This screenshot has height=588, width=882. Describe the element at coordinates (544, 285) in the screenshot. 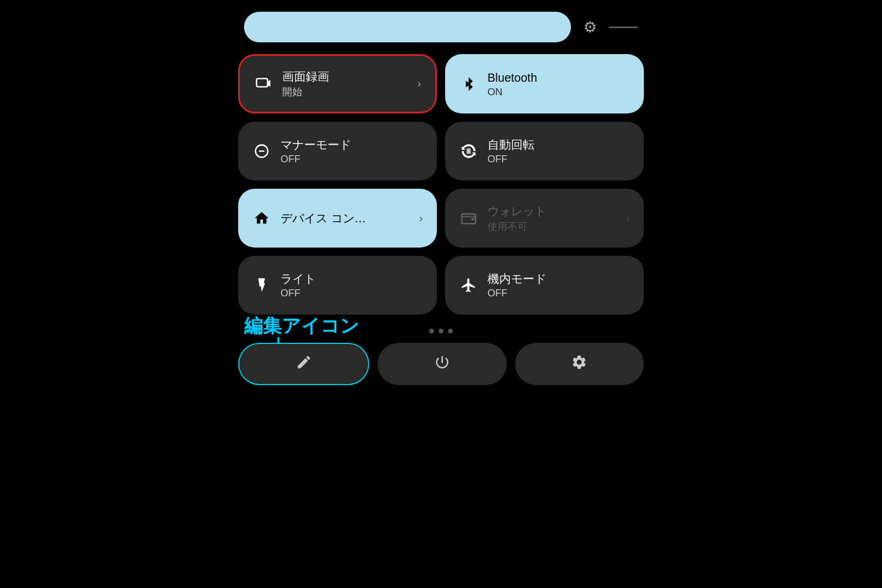

I see `airplane-tile: 機内モード OFF` at that location.